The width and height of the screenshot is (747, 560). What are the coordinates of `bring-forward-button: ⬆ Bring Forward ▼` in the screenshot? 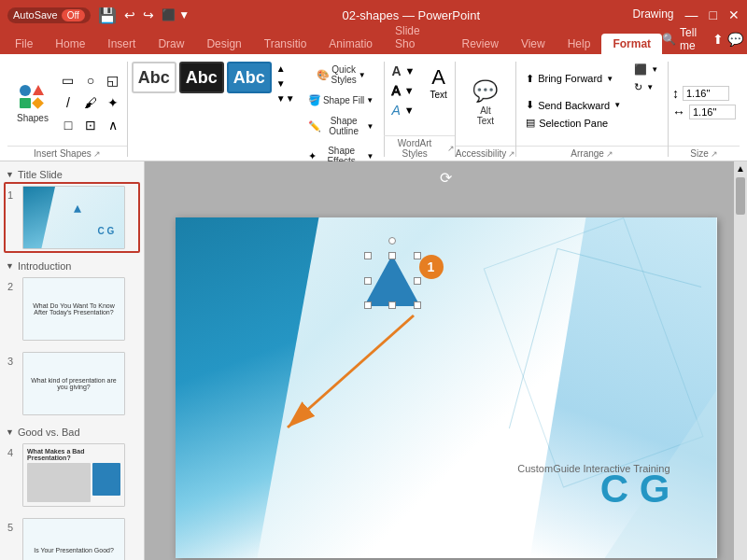 It's located at (570, 78).